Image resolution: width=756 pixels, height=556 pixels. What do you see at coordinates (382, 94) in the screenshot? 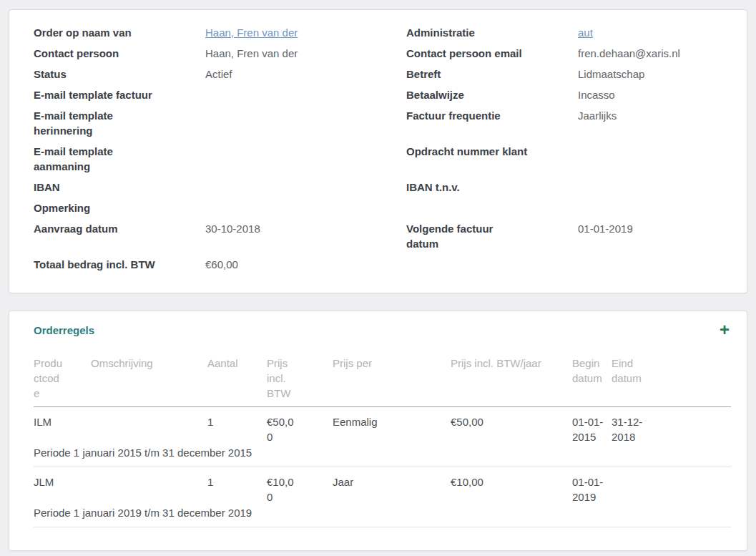
I see `detail-row: E-mail template factuur Betaalwijze Inca…` at bounding box center [382, 94].